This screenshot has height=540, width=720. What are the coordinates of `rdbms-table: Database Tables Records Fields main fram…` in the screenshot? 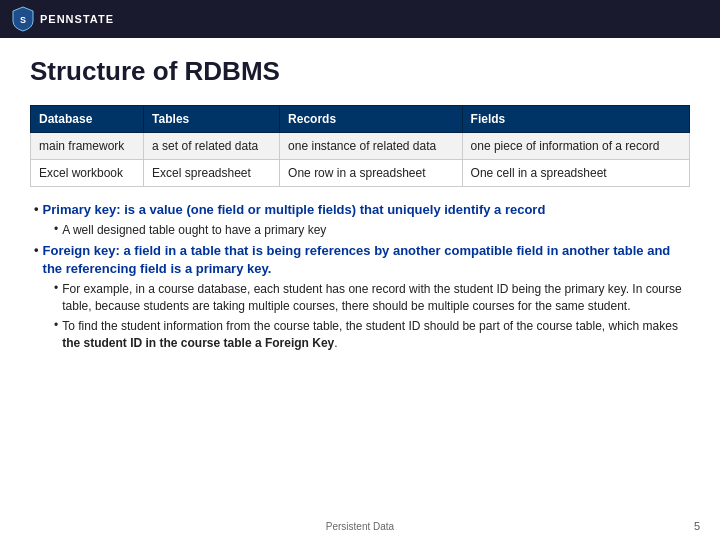 It's located at (360, 146).